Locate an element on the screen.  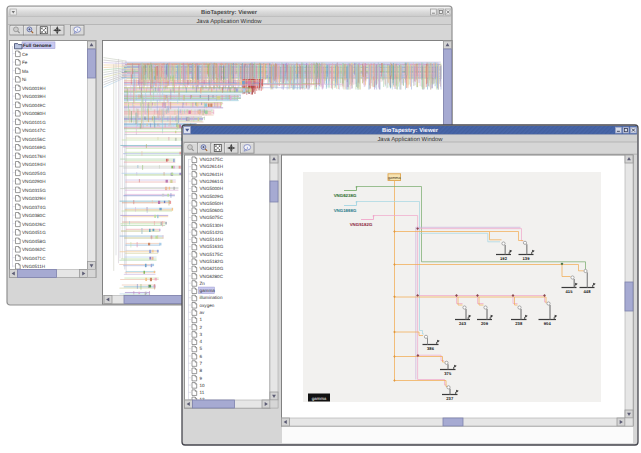
svg-text: 9 is located at coordinates (202, 378).